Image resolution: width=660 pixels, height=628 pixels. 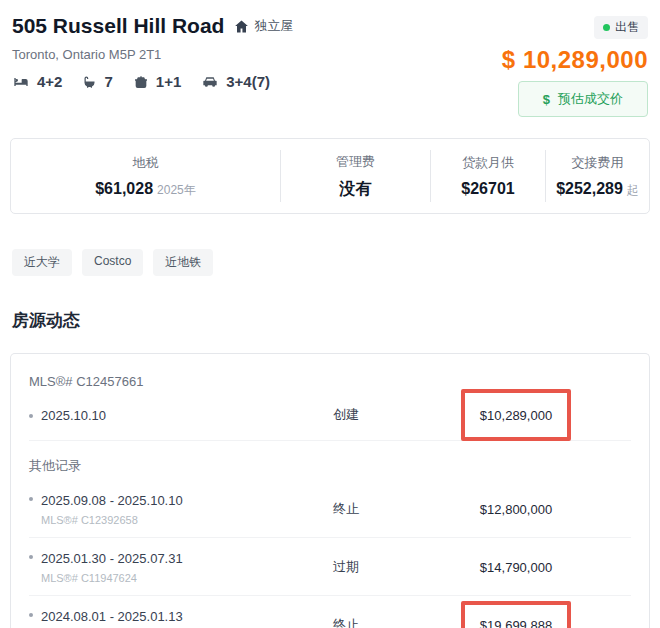 What do you see at coordinates (598, 190) in the screenshot?
I see `summary-value: $252,289起` at bounding box center [598, 190].